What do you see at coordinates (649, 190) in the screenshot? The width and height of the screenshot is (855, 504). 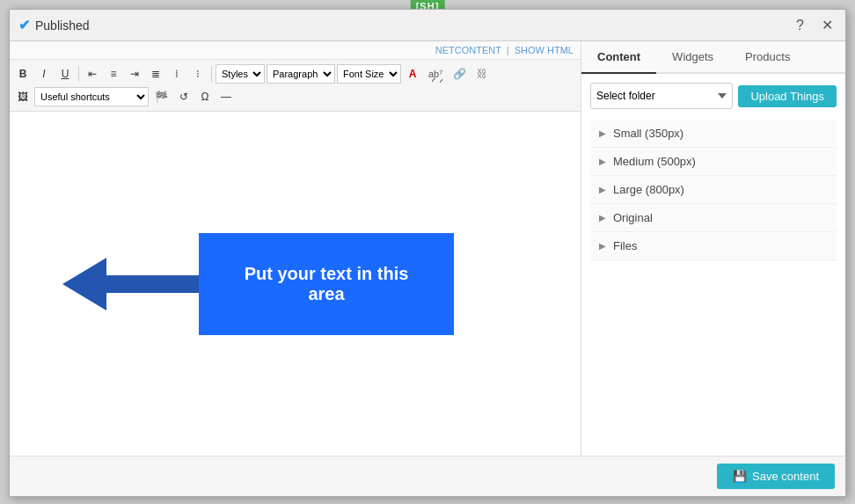 I see `tree-label-large: Large (800px)` at bounding box center [649, 190].